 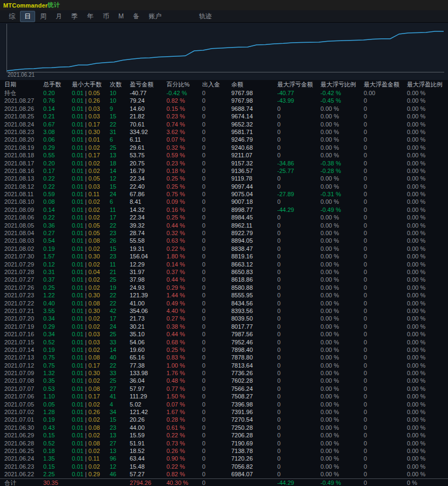 What do you see at coordinates (224, 101) in the screenshot?
I see `table-row: 2021.08.270.760.01 | 0.261079.240.82 %09…` at bounding box center [224, 101].